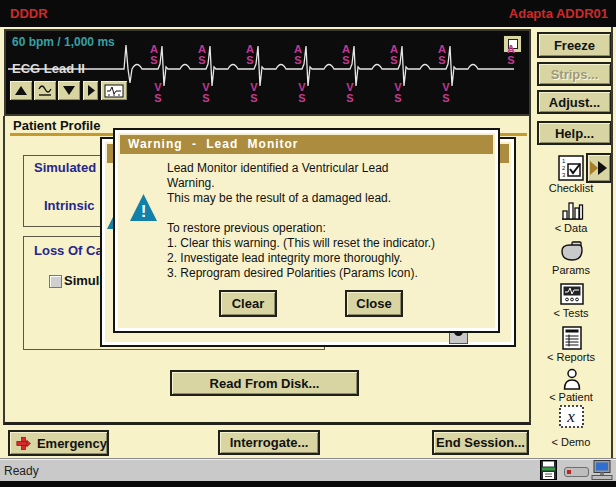 The height and width of the screenshot is (487, 616). Describe the element at coordinates (576, 472) in the screenshot. I see `programming-head-icon` at that location.